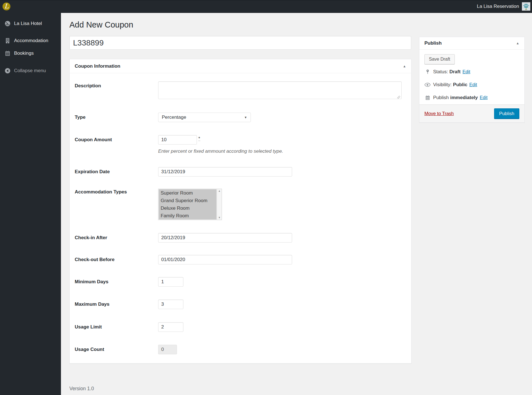  I want to click on listbox-option: Deluxe Room, so click(188, 208).